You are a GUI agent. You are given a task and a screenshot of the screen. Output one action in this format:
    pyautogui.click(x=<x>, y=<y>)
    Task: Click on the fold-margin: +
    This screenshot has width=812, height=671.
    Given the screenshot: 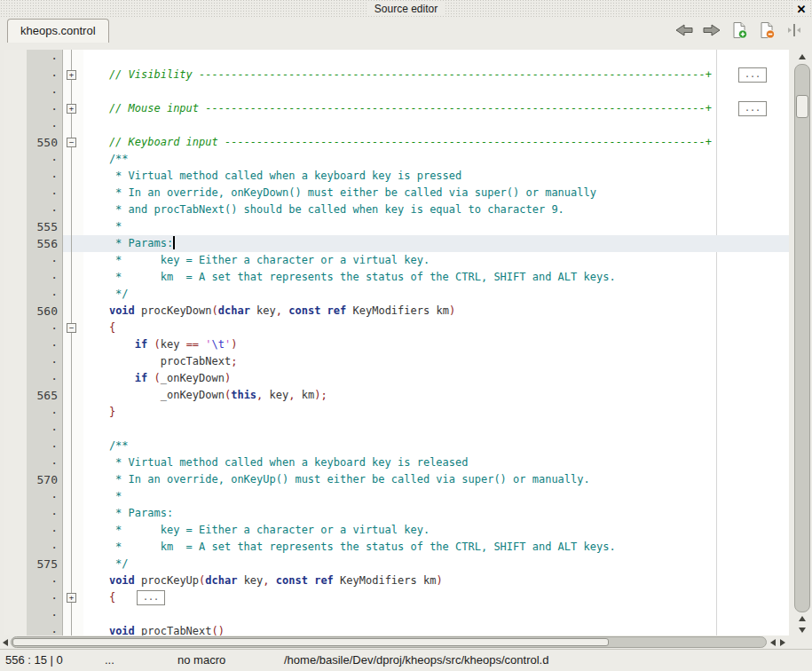 What is the action you would take?
    pyautogui.click(x=73, y=598)
    